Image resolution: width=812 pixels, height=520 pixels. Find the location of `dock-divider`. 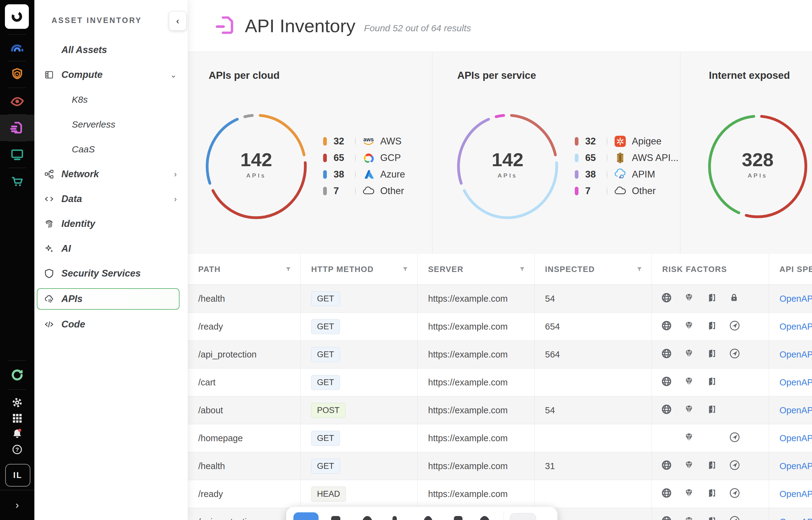

dock-divider is located at coordinates (503, 516).